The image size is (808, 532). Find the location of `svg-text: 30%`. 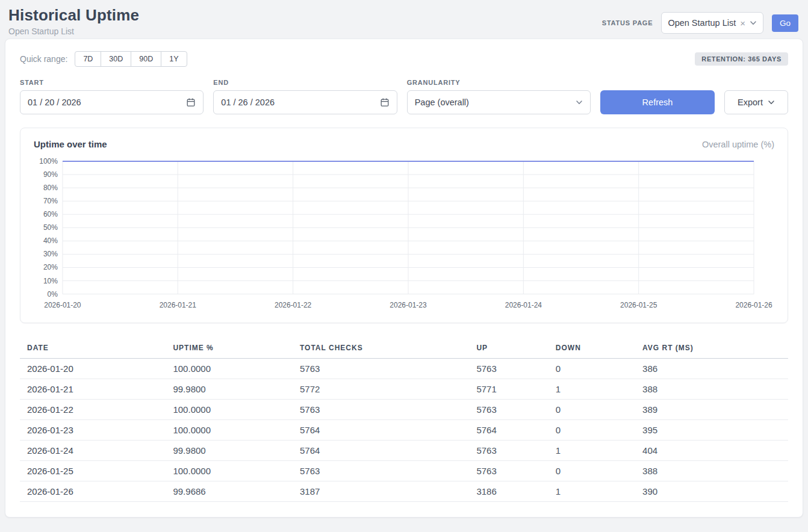

svg-text: 30% is located at coordinates (51, 254).